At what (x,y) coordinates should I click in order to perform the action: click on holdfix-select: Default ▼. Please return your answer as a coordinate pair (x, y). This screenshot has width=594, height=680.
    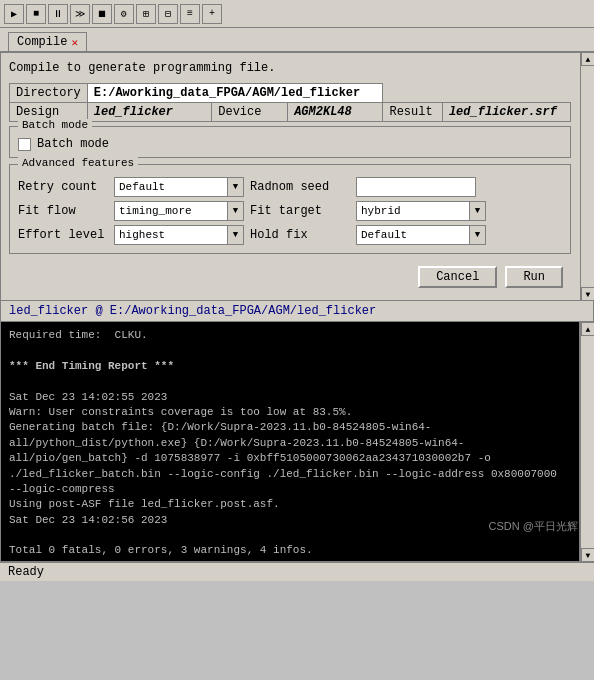
    Looking at the image, I should click on (421, 235).